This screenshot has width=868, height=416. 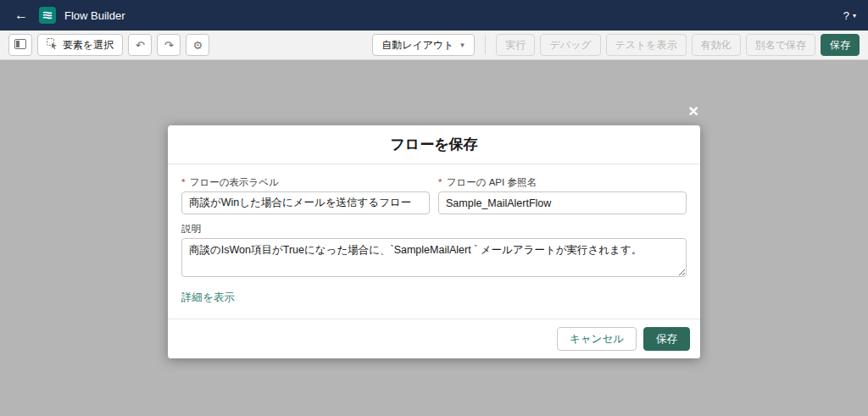 I want to click on api-name-field: * フローの API 参照名, so click(x=563, y=195).